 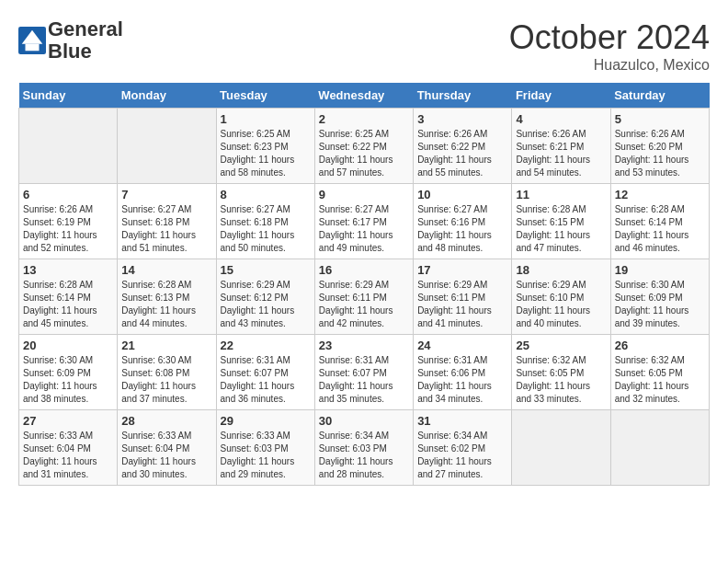 What do you see at coordinates (463, 448) in the screenshot?
I see `calendar-cell: 31Sunrise: 6:34 AMSunset: 6:02 PMDayligh…` at bounding box center [463, 448].